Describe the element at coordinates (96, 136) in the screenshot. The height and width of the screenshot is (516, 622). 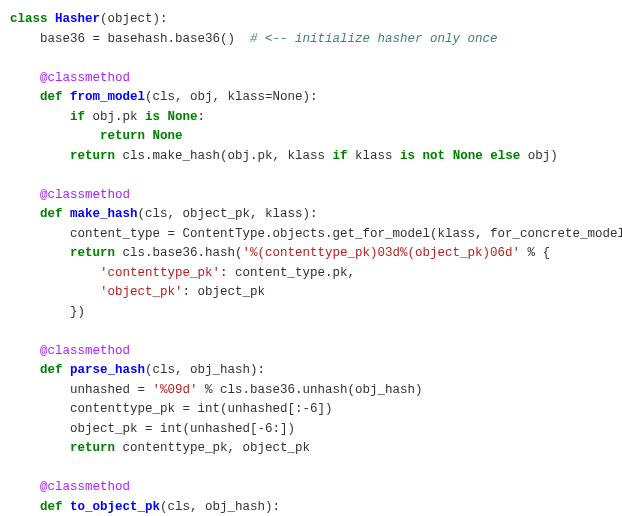
I see `line: return None` at that location.